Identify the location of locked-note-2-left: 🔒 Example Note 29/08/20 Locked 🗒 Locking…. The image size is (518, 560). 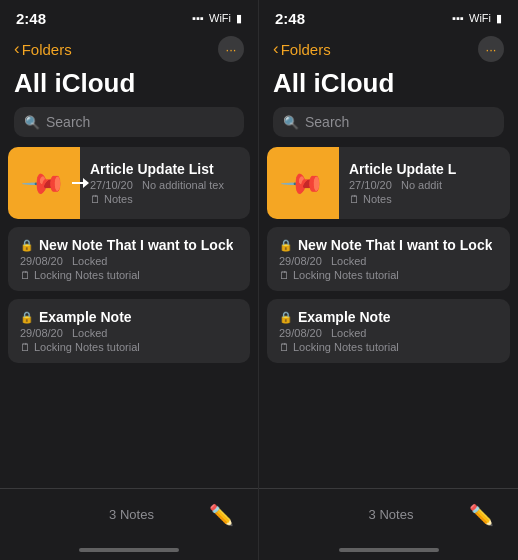
(129, 331).